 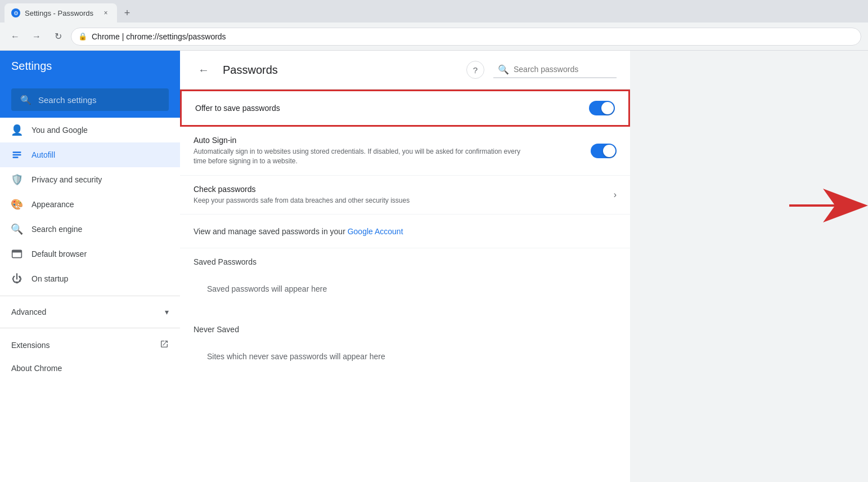 I want to click on tab-title: Settings - Passwords, so click(x=59, y=14).